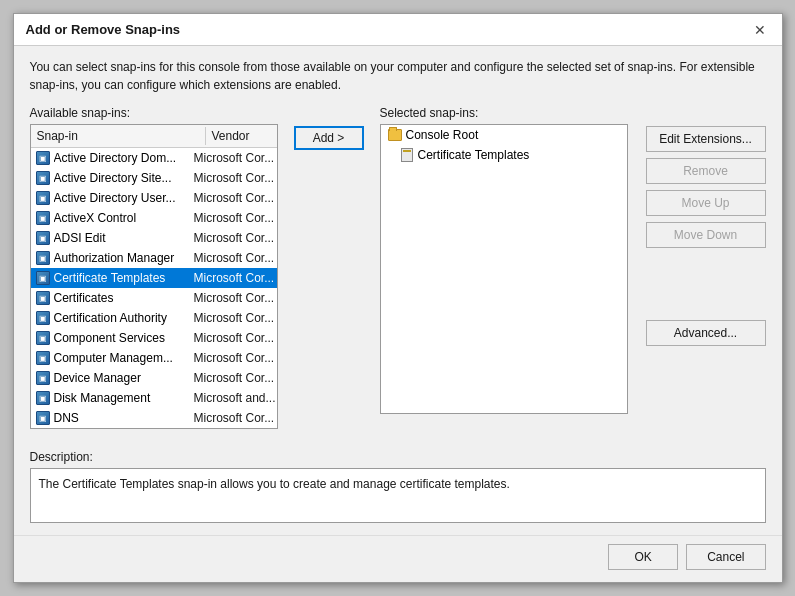 The height and width of the screenshot is (596, 795). Describe the element at coordinates (760, 30) in the screenshot. I see `close-button: ✕` at that location.